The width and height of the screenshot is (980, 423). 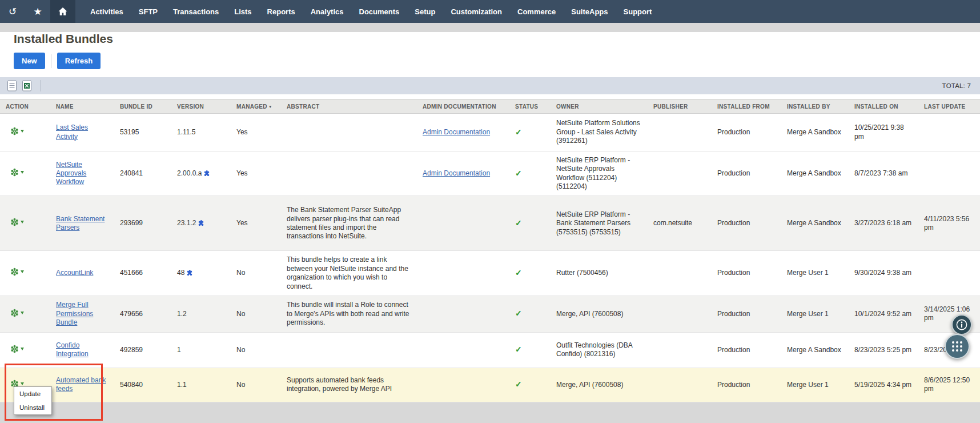 What do you see at coordinates (593, 173) in the screenshot?
I see `owner-text: NetSuite ERP Platform - NetSuite Approva…` at bounding box center [593, 173].